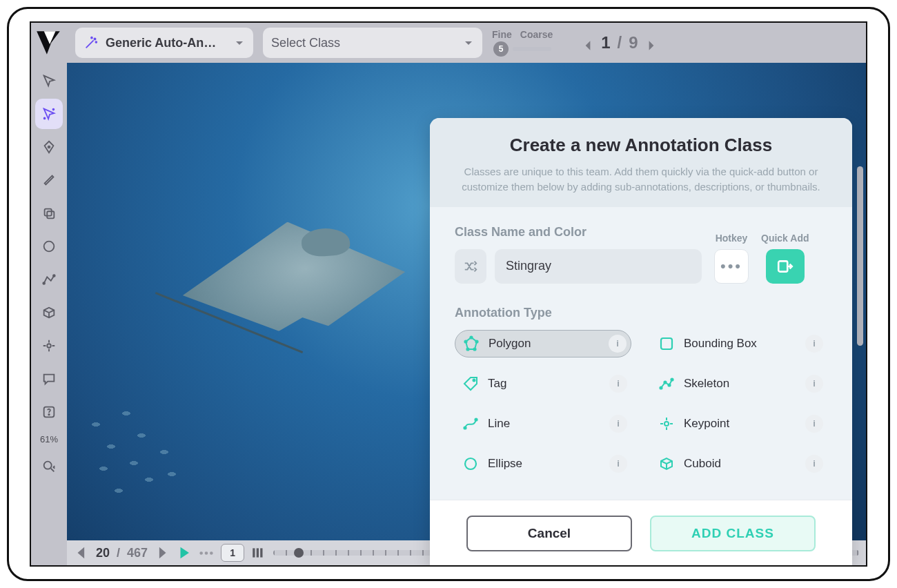 The image size is (897, 588). Describe the element at coordinates (91, 43) in the screenshot. I see `magic-wand-icon` at that location.